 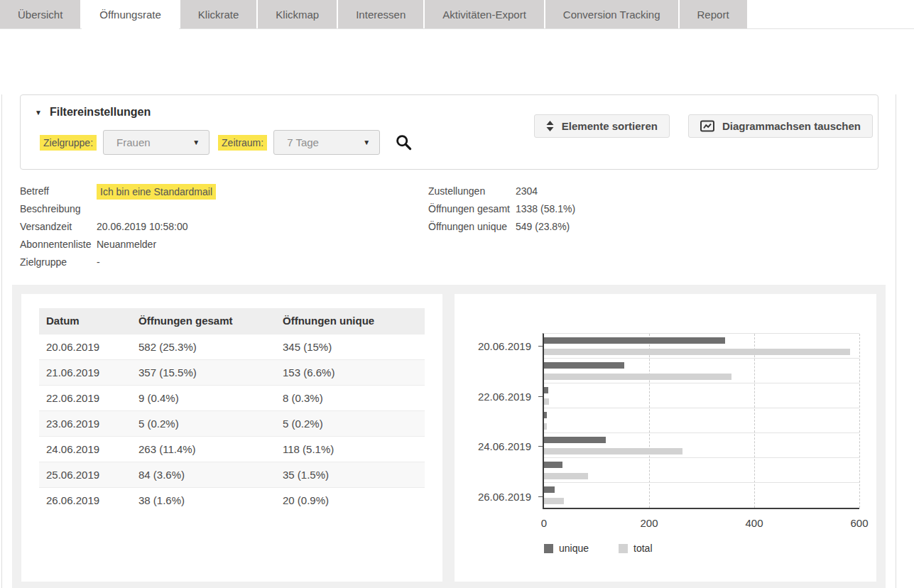 What do you see at coordinates (156, 192) in the screenshot?
I see `betreff-value: Ich bin eine Standardmail` at bounding box center [156, 192].